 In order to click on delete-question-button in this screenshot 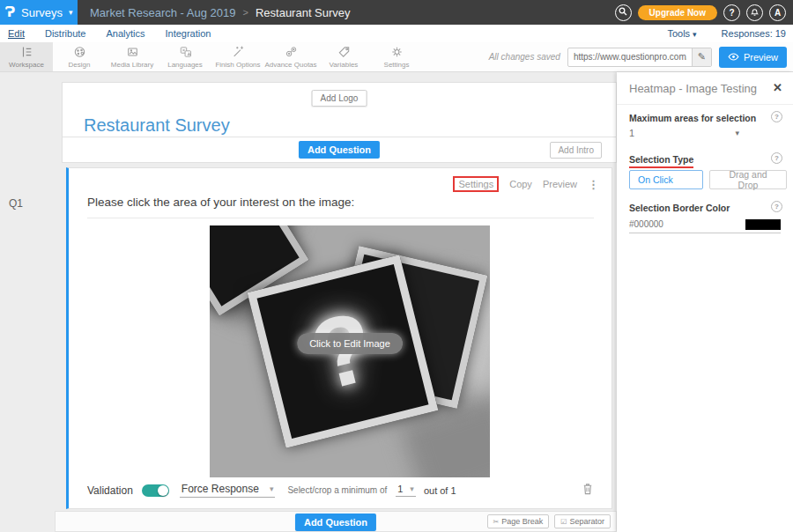, I will do `click(588, 490)`.